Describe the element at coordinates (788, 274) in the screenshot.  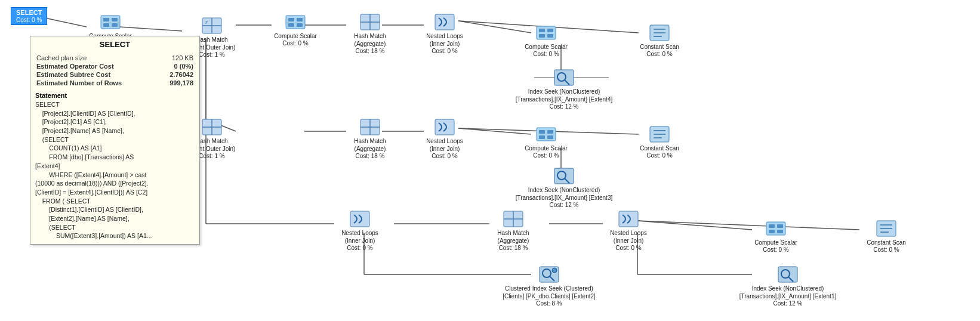
I see `index-seek-3-icon` at that location.